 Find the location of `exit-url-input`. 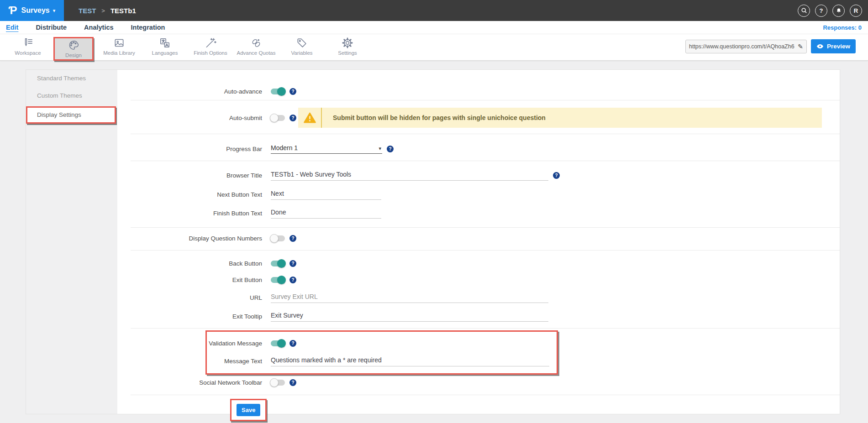

exit-url-input is located at coordinates (410, 298).